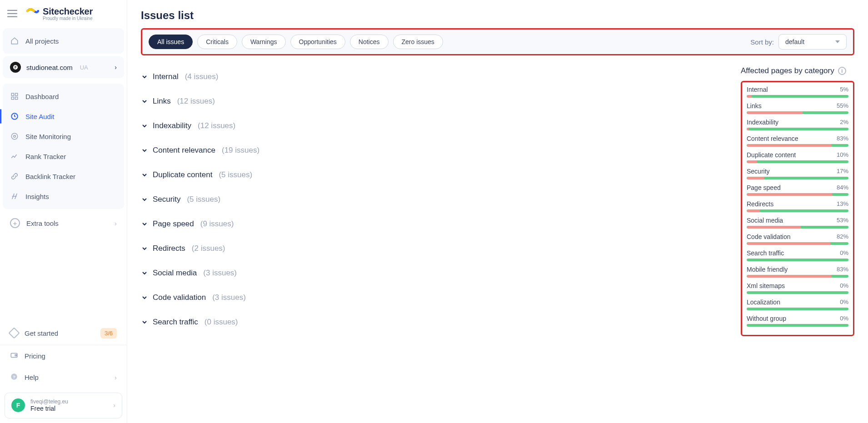 This screenshot has width=868, height=423. I want to click on category-row: Redirects13%, so click(798, 206).